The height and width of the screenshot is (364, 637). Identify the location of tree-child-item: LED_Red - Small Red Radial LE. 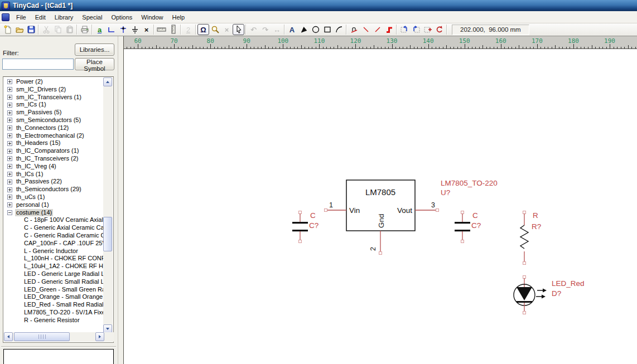
(54, 305).